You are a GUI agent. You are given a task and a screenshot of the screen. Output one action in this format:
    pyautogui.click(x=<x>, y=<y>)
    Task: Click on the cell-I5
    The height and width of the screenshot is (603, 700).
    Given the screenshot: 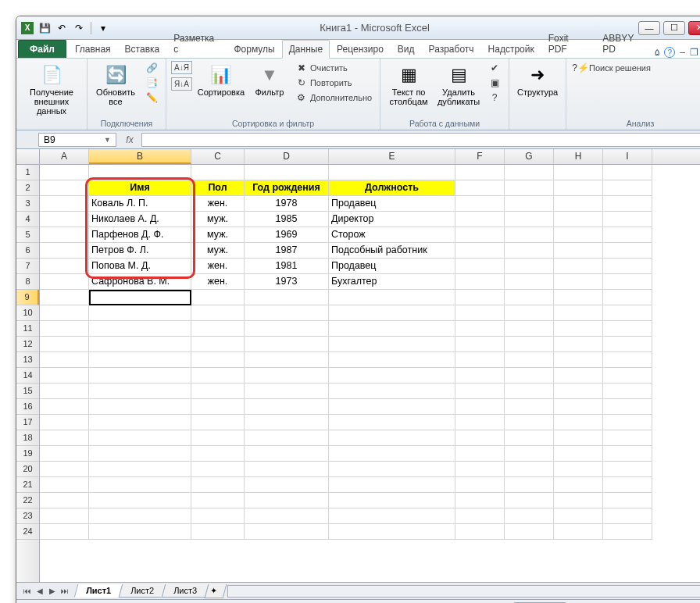 What is the action you would take?
    pyautogui.click(x=628, y=235)
    